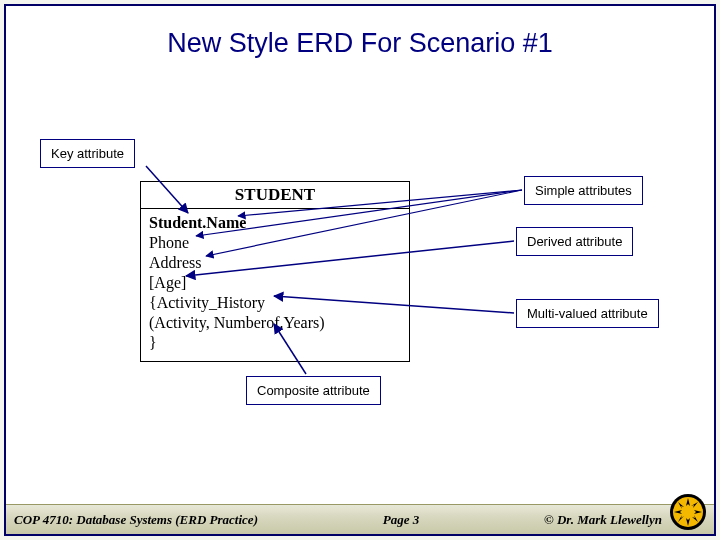  I want to click on erd-attr: Address, so click(275, 263).